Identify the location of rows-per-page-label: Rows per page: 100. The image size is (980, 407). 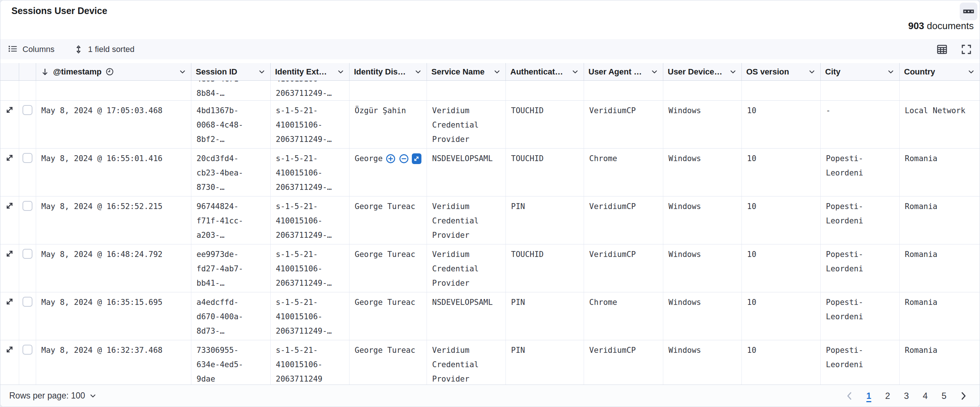
(47, 396).